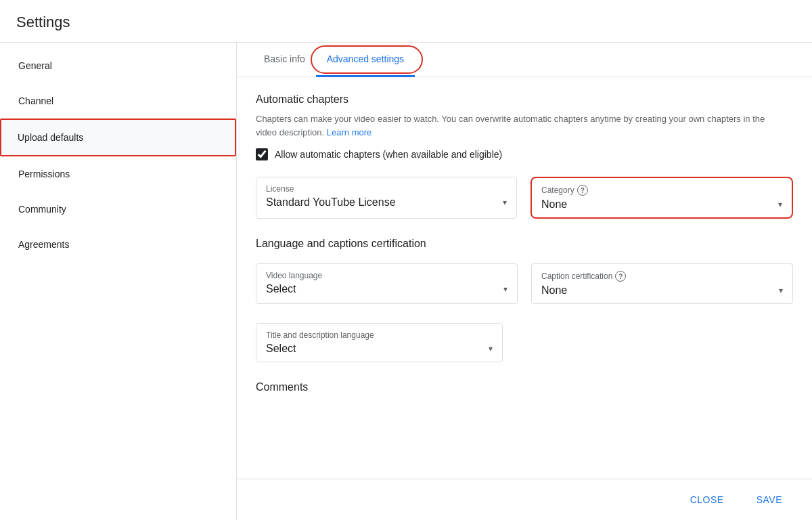 The width and height of the screenshot is (812, 520). What do you see at coordinates (662, 284) in the screenshot?
I see `caption-certification-dropdown: Caption certification ? None ▾` at bounding box center [662, 284].